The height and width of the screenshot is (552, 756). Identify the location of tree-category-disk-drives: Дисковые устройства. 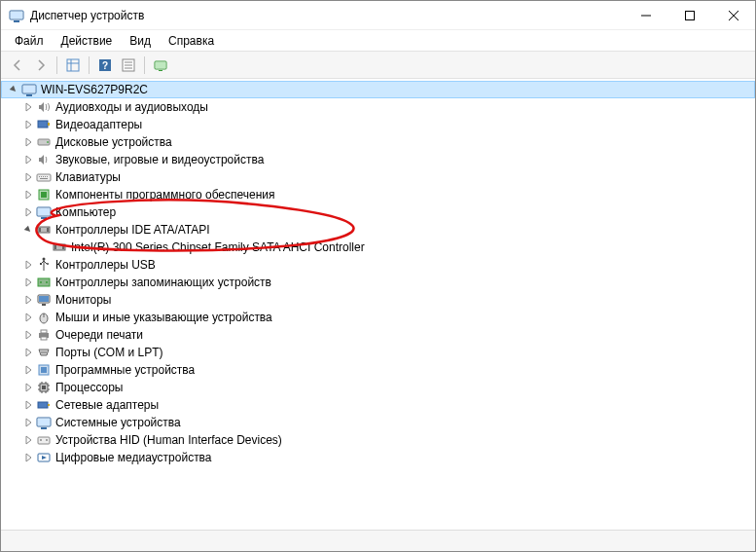
(378, 142).